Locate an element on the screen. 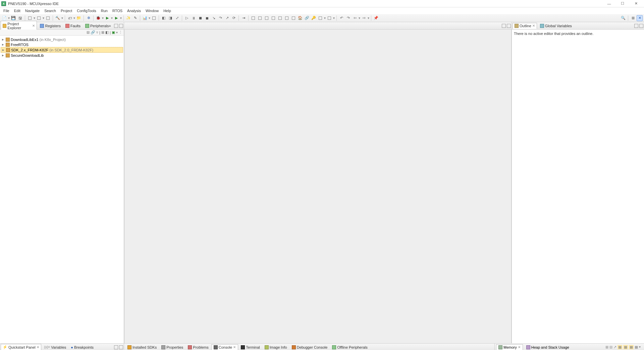  restart-icon: ⟳ is located at coordinates (234, 18).